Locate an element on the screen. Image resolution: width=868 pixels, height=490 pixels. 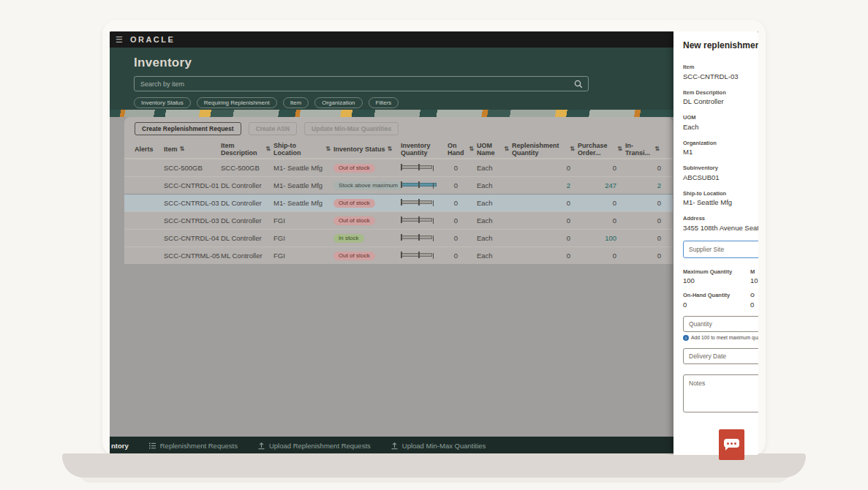
field-label: UOM is located at coordinates (721, 117).